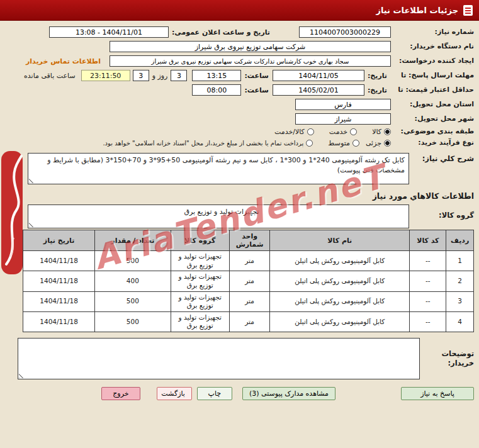  What do you see at coordinates (432, 47) in the screenshot?
I see `buyer-org-label: نام دستگاه خریدار:` at bounding box center [432, 47].